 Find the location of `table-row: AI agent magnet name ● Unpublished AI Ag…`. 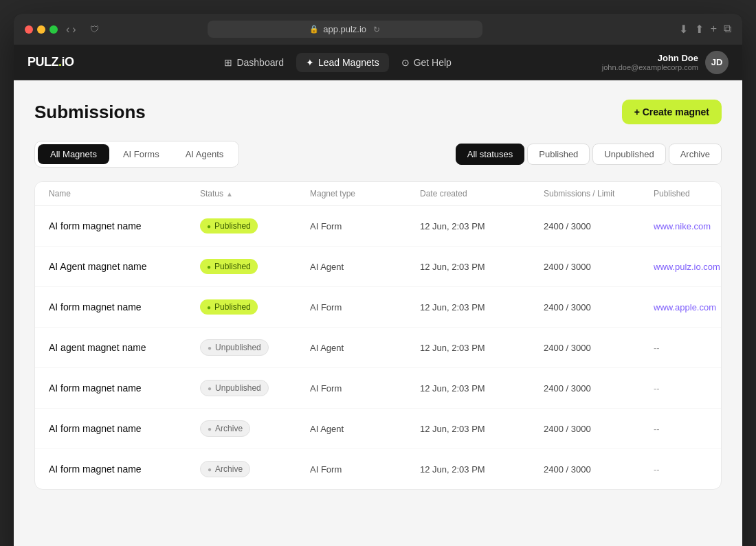

table-row: AI agent magnet name ● Unpublished AI Ag… is located at coordinates (378, 348).